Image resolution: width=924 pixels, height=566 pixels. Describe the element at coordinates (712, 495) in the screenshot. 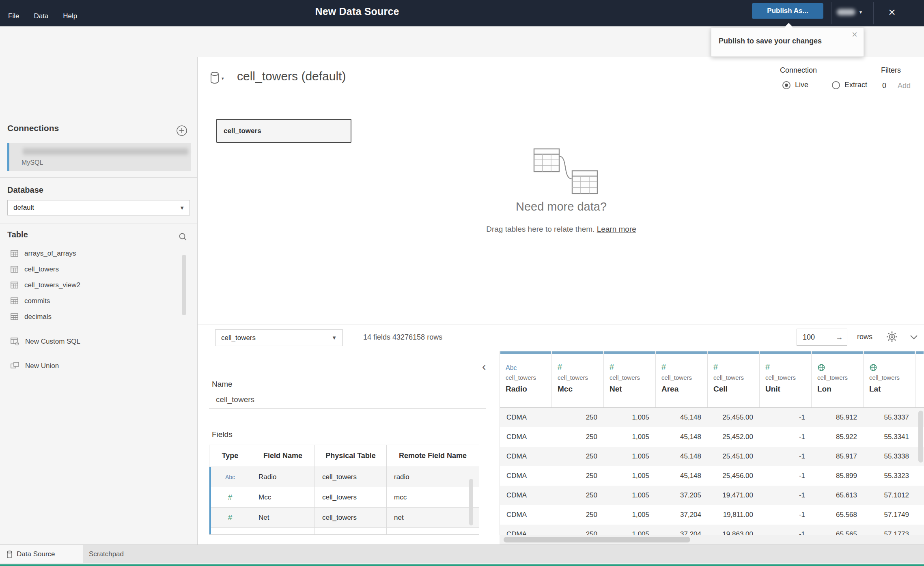

I see `grid-data-row: CDMA2501,00537,20519,471.00-165.61357.10…` at that location.